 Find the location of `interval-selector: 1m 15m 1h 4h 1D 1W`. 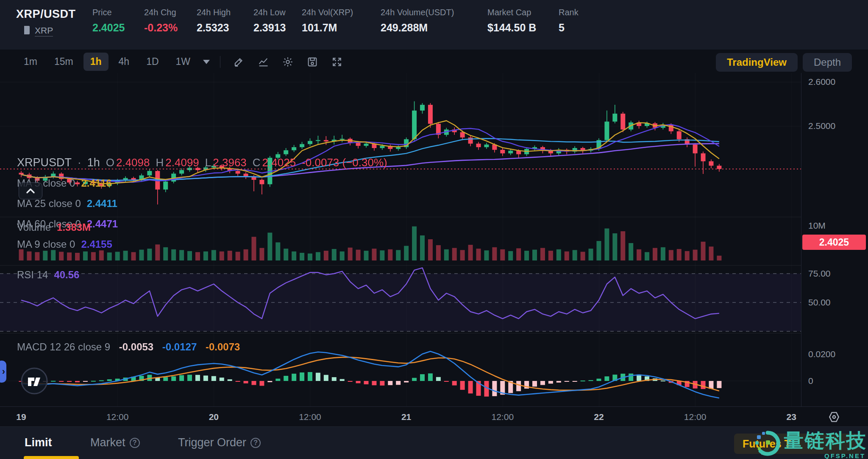

interval-selector: 1m 15m 1h 4h 1D 1W is located at coordinates (115, 62).